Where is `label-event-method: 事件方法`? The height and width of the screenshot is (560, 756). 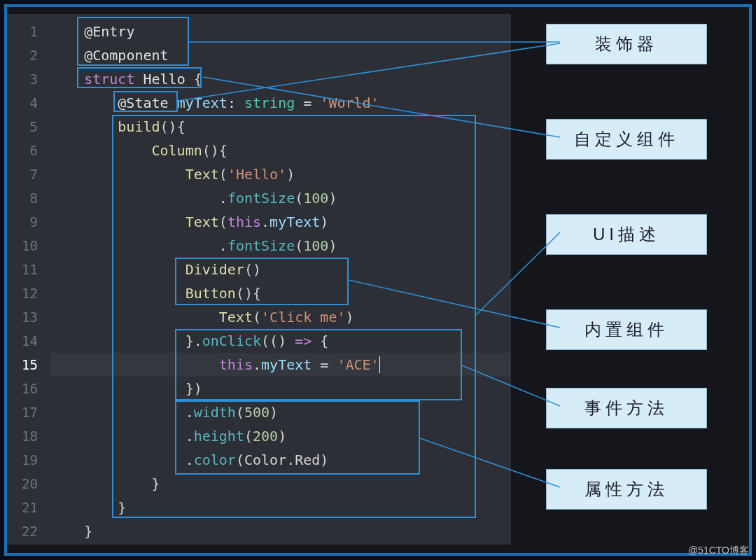 label-event-method: 事件方法 is located at coordinates (626, 408).